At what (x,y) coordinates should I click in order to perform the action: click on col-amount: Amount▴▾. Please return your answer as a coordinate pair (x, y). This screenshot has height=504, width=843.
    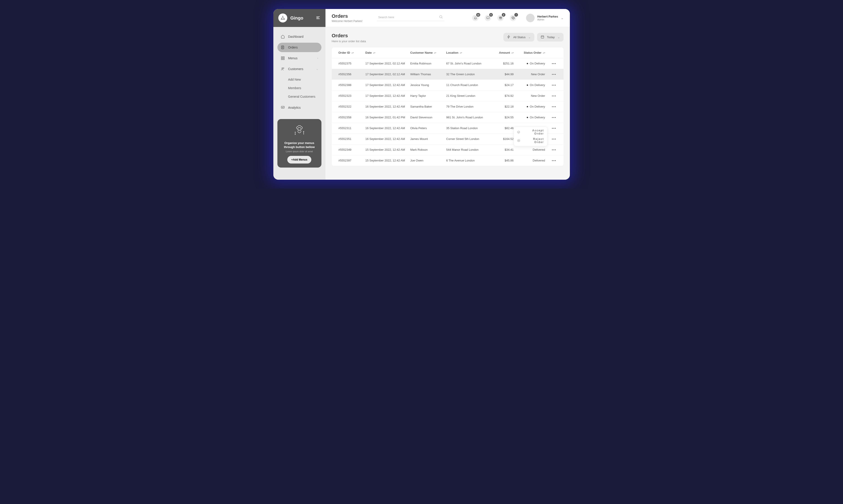
    Looking at the image, I should click on (502, 53).